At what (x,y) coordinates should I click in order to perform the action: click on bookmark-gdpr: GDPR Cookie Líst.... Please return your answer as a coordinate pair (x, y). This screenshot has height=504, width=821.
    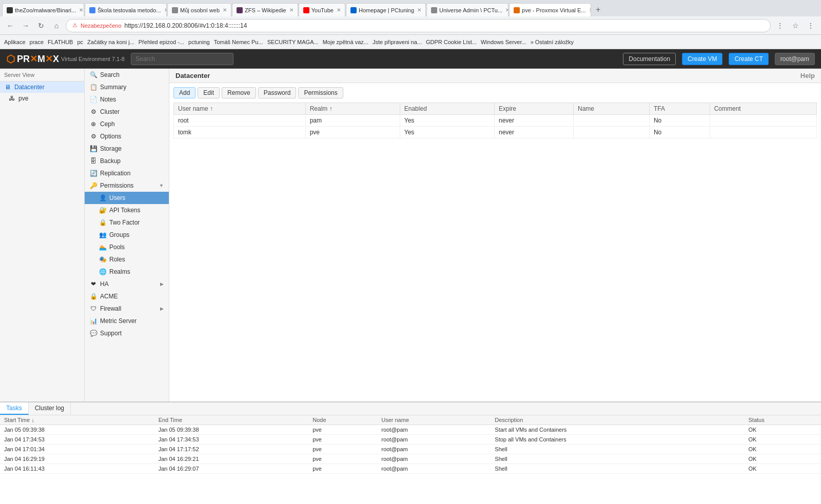
    Looking at the image, I should click on (452, 42).